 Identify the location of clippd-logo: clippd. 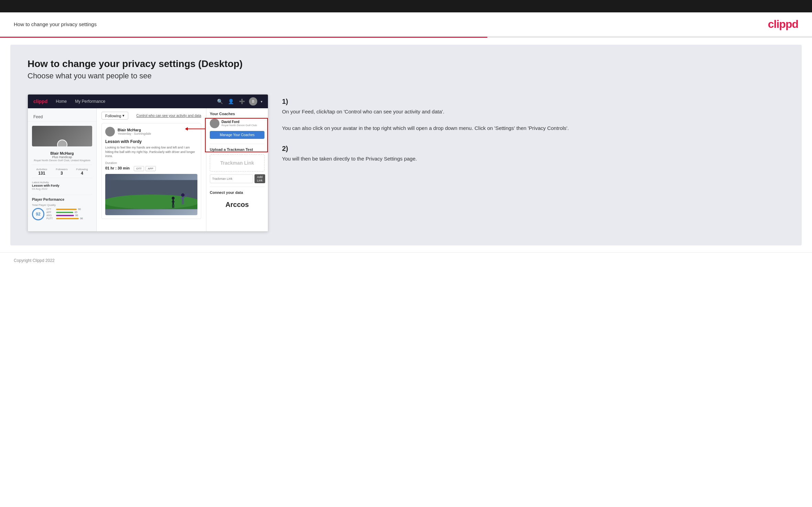
(783, 24).